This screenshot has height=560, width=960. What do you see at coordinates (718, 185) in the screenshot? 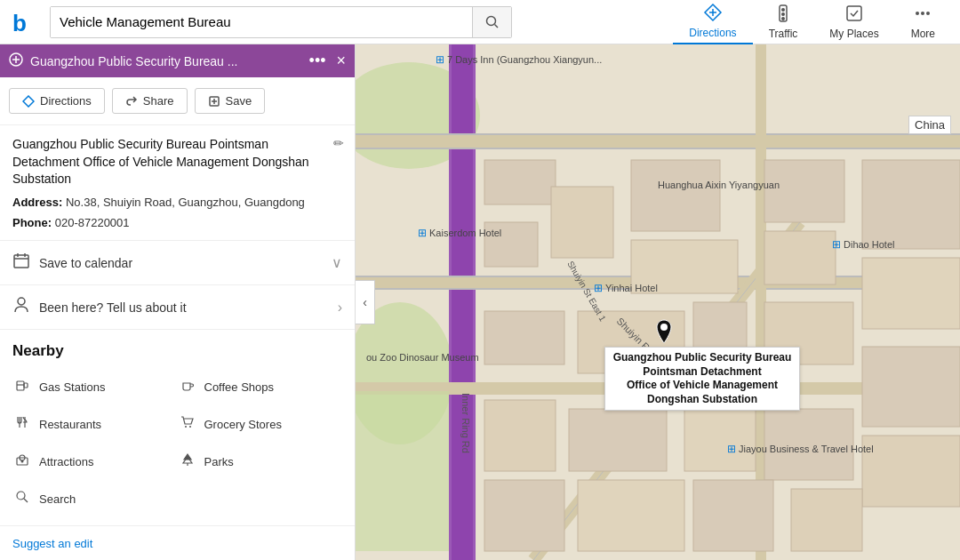
I see `huanghua-label: Huanghua Aixin Yiyangyuan` at bounding box center [718, 185].